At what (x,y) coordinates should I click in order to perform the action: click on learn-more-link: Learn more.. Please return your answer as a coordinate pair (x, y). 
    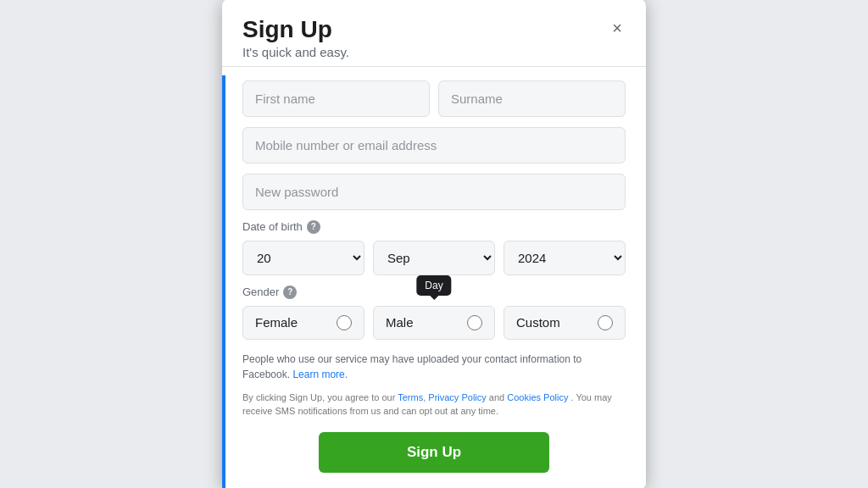
    Looking at the image, I should click on (320, 374).